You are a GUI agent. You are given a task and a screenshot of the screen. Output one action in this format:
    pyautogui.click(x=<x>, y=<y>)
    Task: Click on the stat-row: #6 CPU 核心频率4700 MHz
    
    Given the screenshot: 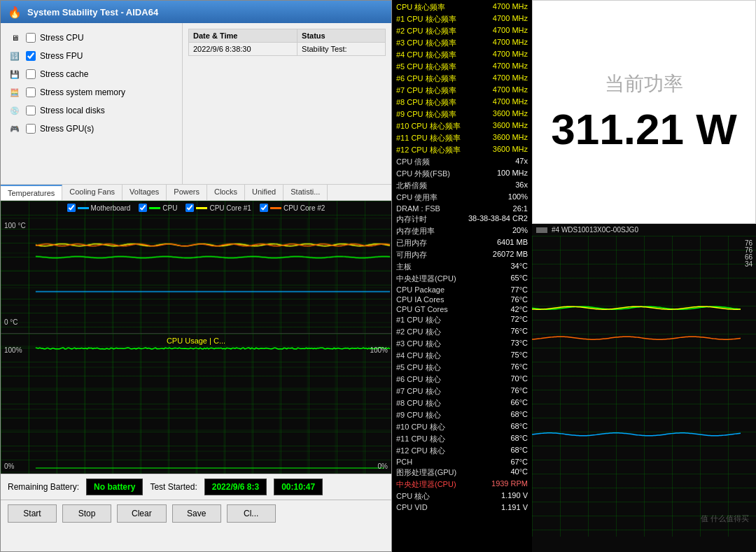 What is the action you would take?
    pyautogui.click(x=462, y=78)
    